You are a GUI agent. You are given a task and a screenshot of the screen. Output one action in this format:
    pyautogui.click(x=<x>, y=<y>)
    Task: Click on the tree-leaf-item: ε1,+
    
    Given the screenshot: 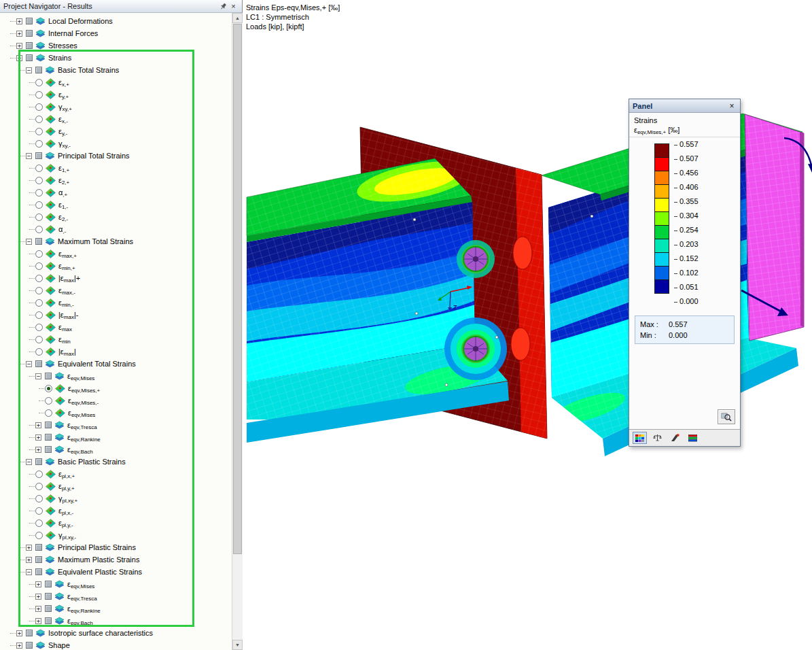 What is the action you would take?
    pyautogui.click(x=116, y=168)
    